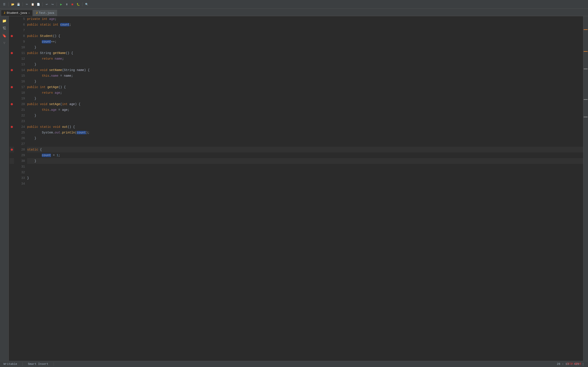 This screenshot has height=367, width=588. What do you see at coordinates (17, 13) in the screenshot?
I see `tab-student-label: Student.java` at bounding box center [17, 13].